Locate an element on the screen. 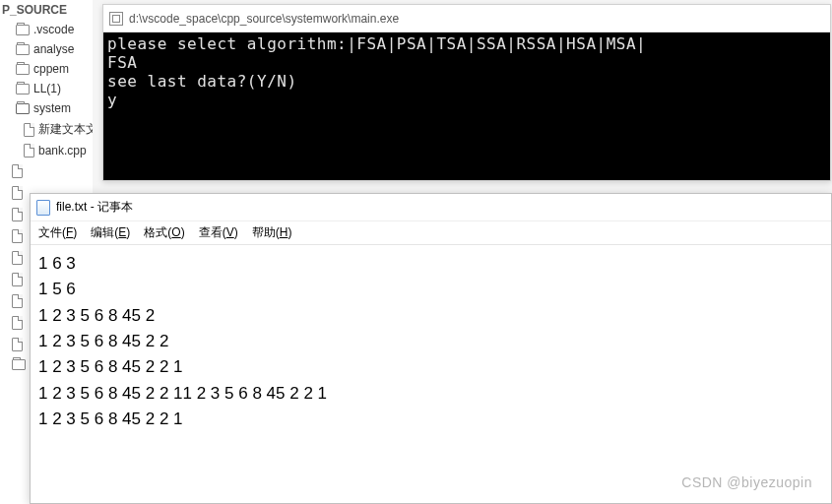 This screenshot has width=832, height=504. folder-label: analyse is located at coordinates (53, 49).